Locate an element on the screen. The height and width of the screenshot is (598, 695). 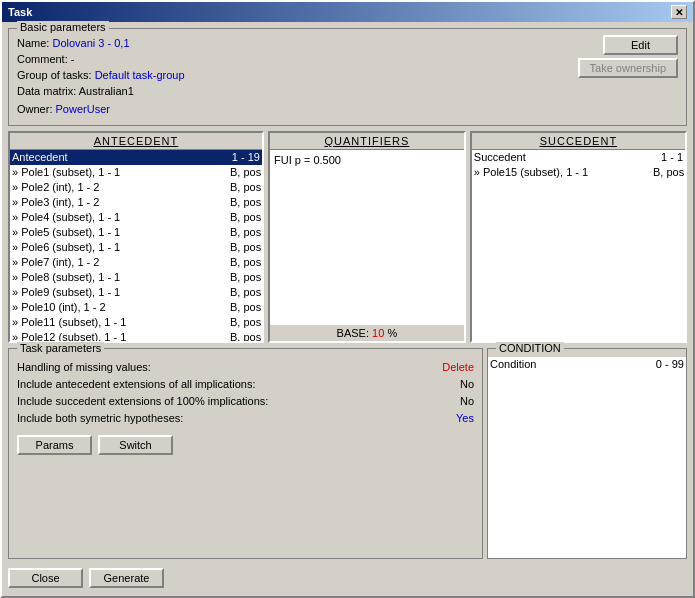
edit-button: Edit is located at coordinates (640, 45).